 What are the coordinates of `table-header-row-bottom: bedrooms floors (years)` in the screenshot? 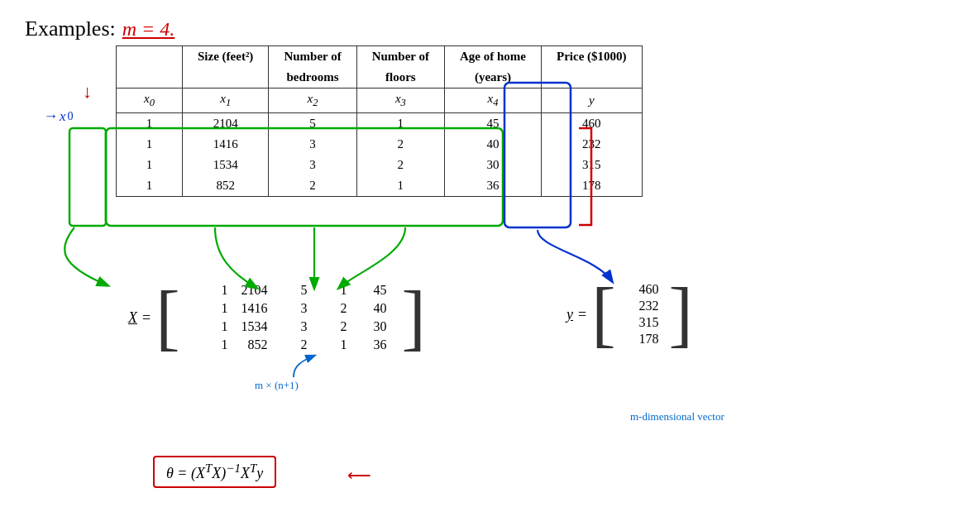 It's located at (380, 78).